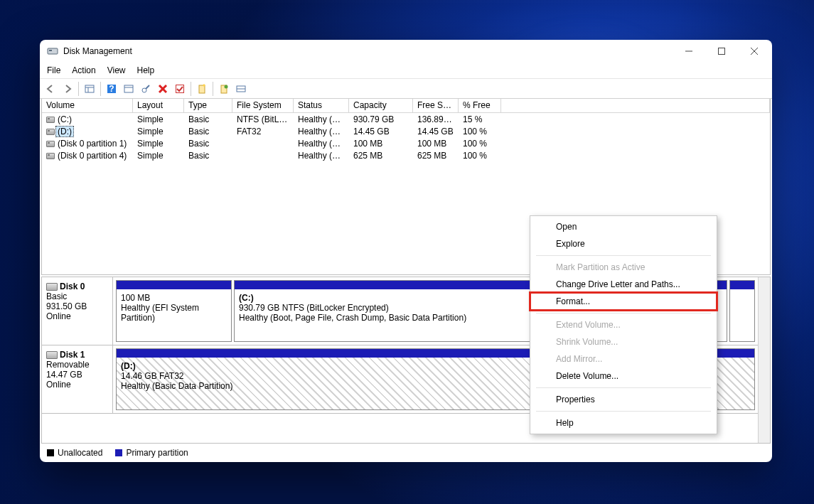 The height and width of the screenshot is (504, 814). Describe the element at coordinates (689, 51) in the screenshot. I see `minimize-button` at that location.